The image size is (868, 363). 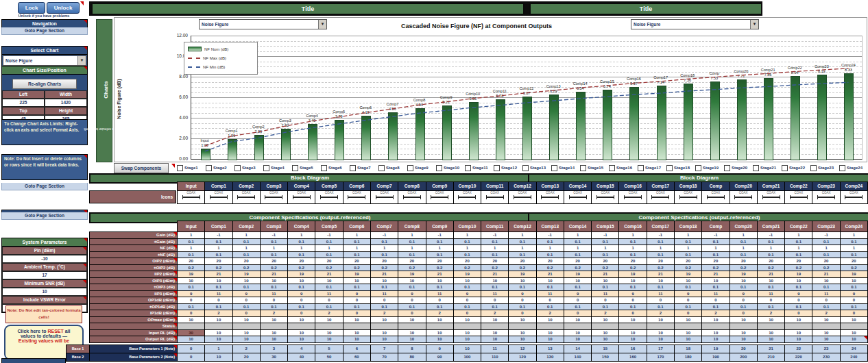 What do you see at coordinates (716, 274) in the screenshot?
I see `spec-cell: 21` at bounding box center [716, 274].